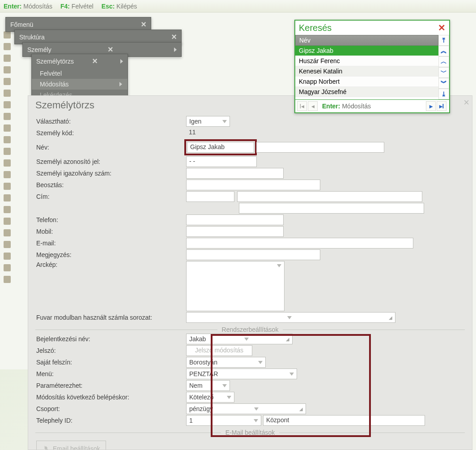 The height and width of the screenshot is (450, 476). I want to click on input-email, so click(300, 243).